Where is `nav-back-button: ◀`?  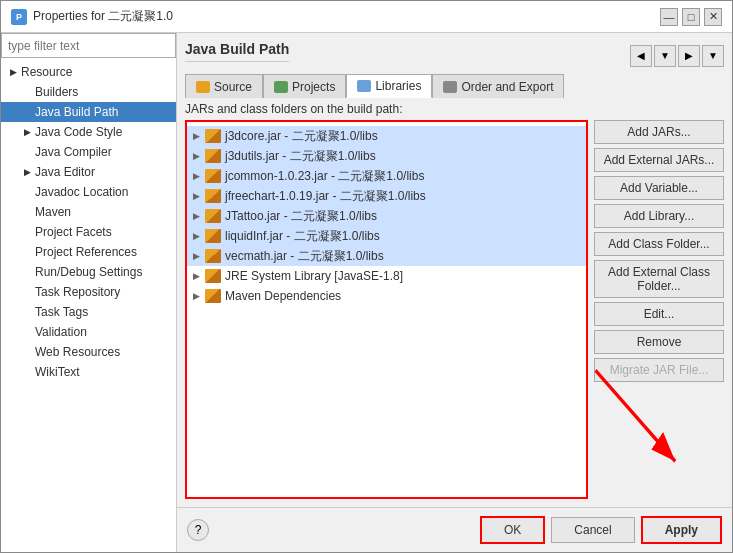 nav-back-button: ◀ is located at coordinates (641, 56).